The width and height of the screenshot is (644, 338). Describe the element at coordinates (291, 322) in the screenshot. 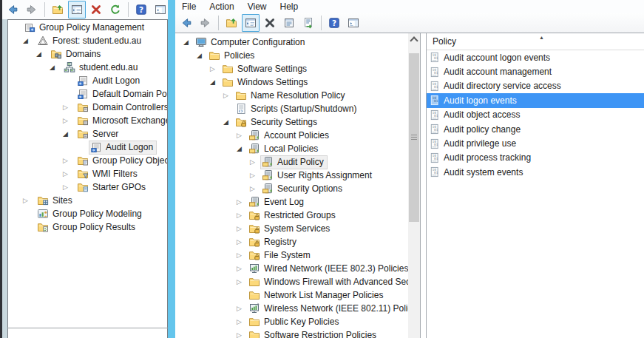

I see `tree-item: ▷Public Key Policies` at that location.